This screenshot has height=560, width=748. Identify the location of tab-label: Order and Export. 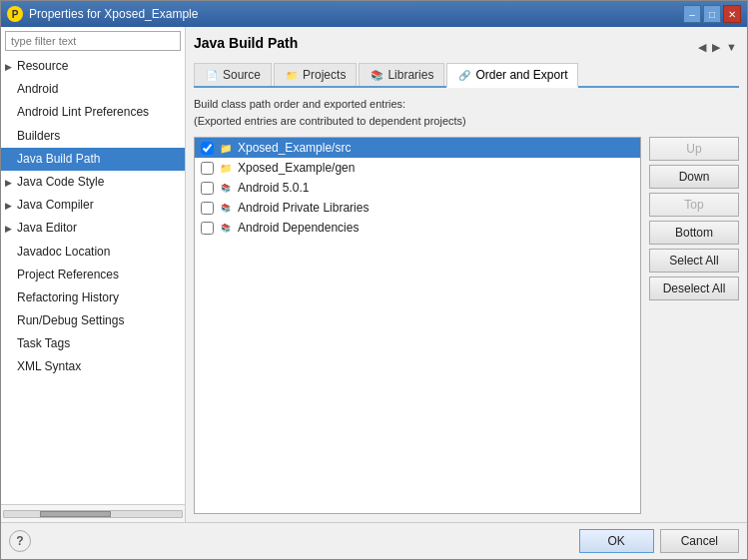
(521, 75).